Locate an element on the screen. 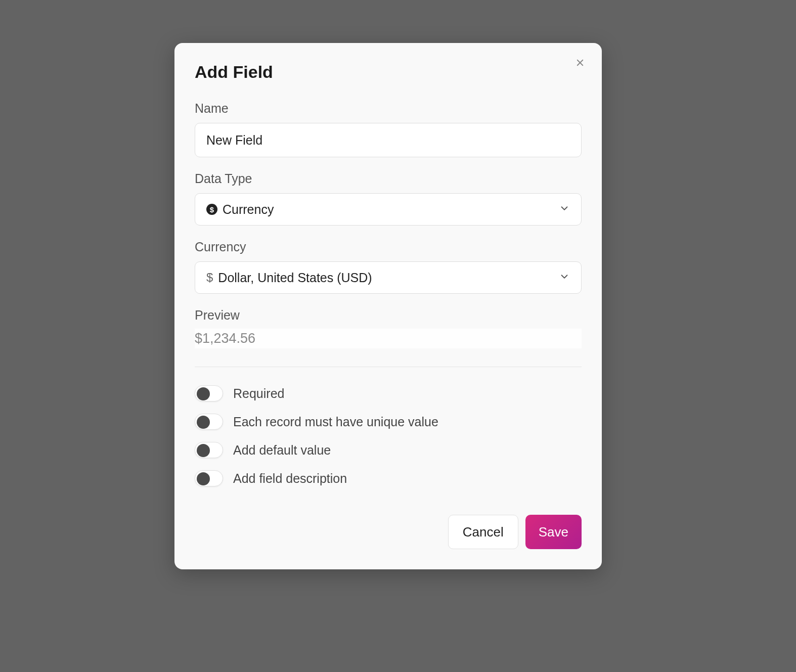  close-button is located at coordinates (580, 64).